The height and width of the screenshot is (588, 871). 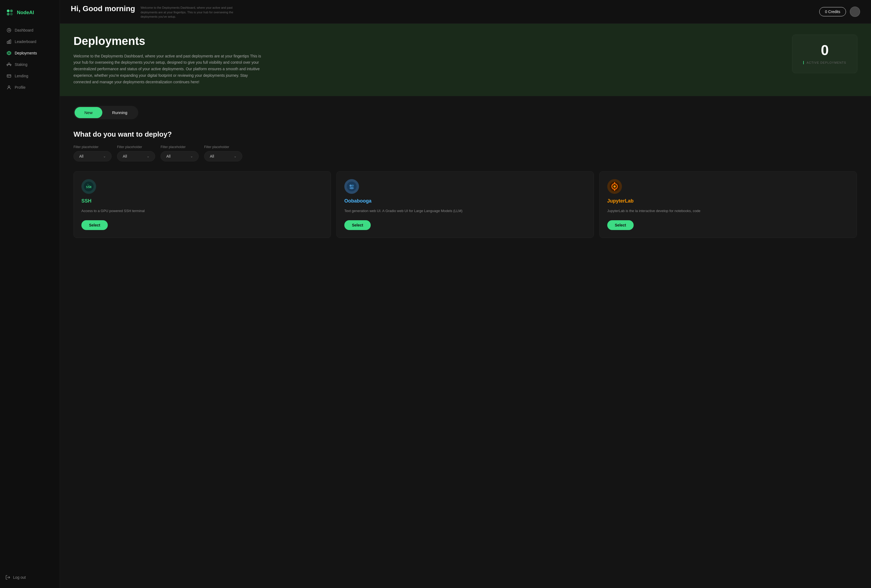 What do you see at coordinates (833, 12) in the screenshot?
I see `credits-label: 0 Credits` at bounding box center [833, 12].